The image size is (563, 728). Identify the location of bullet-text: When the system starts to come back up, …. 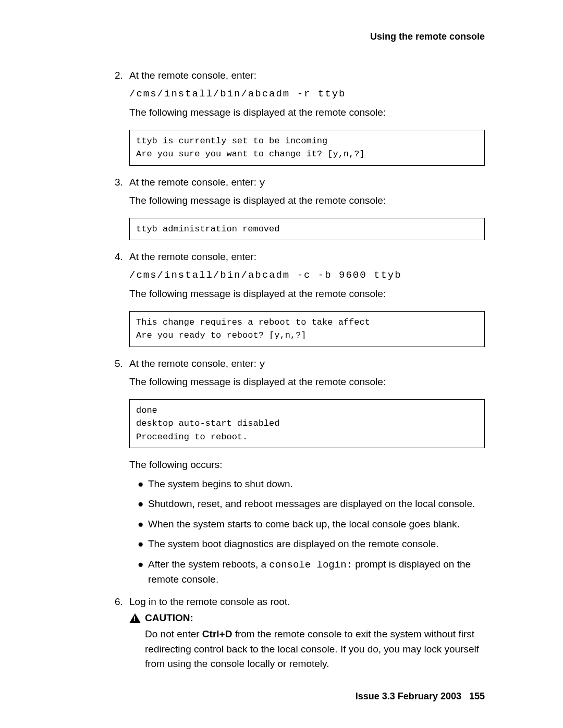
(316, 524).